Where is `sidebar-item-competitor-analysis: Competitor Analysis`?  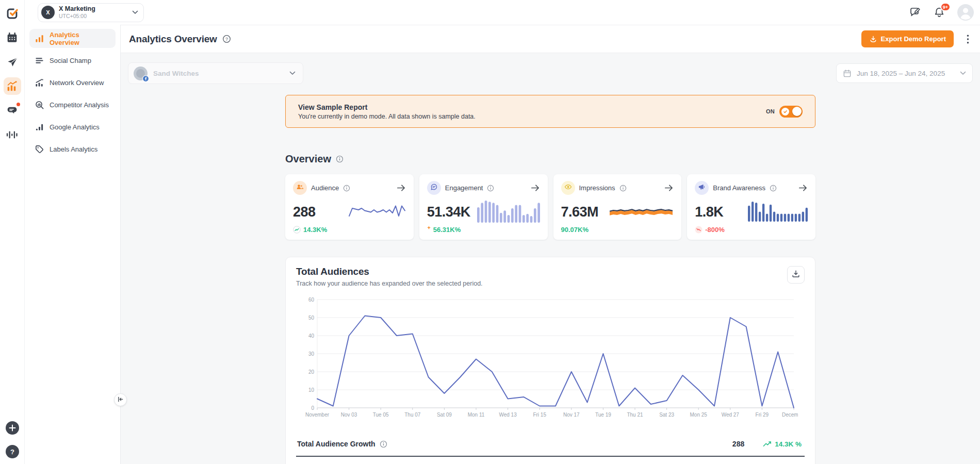 sidebar-item-competitor-analysis: Competitor Analysis is located at coordinates (72, 105).